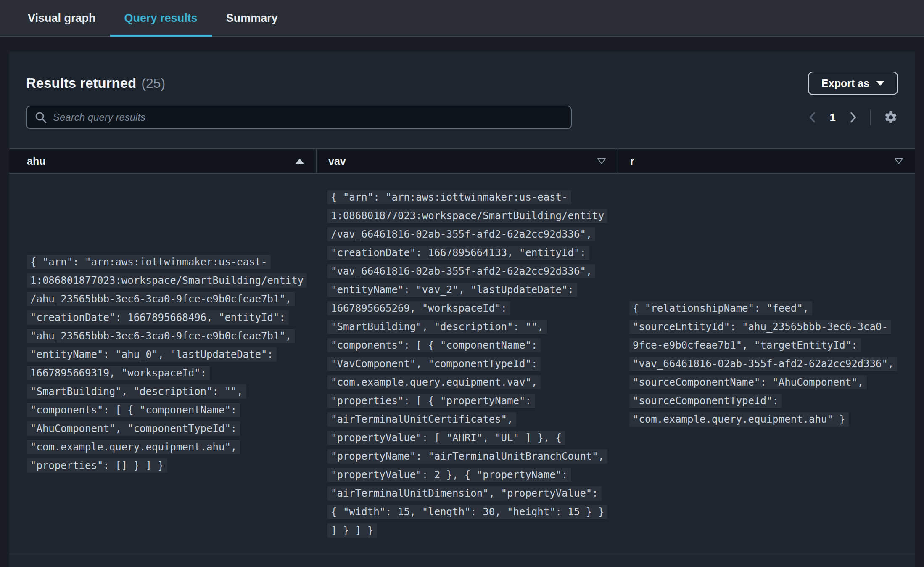 The image size is (924, 567). I want to click on preferences-button, so click(891, 117).